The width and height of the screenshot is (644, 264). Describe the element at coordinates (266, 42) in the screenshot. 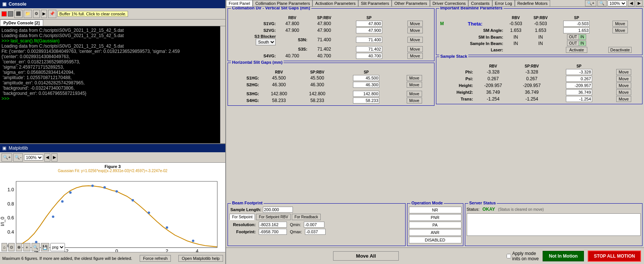

I see `s3-blocker-select: South North` at that location.